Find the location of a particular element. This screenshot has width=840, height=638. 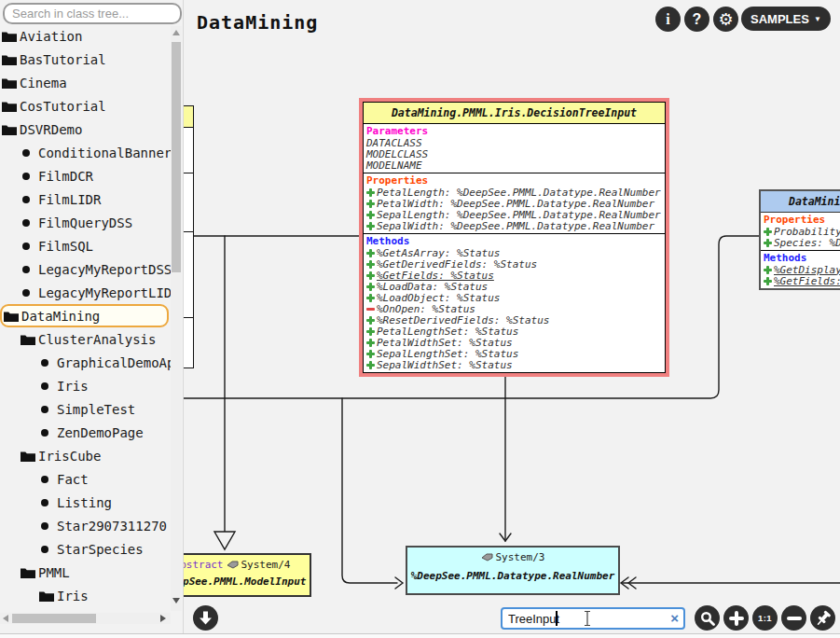

member-row: %GetFields: %Status is located at coordinates (515, 275).